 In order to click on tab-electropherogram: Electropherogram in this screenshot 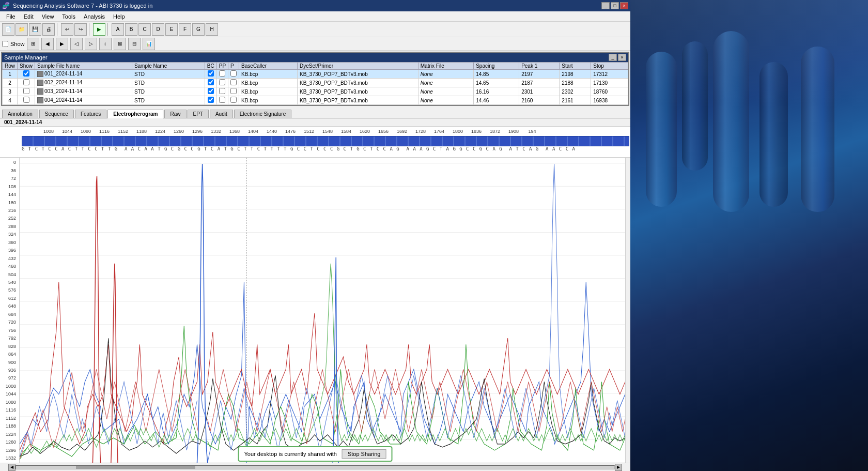, I will do `click(135, 114)`.